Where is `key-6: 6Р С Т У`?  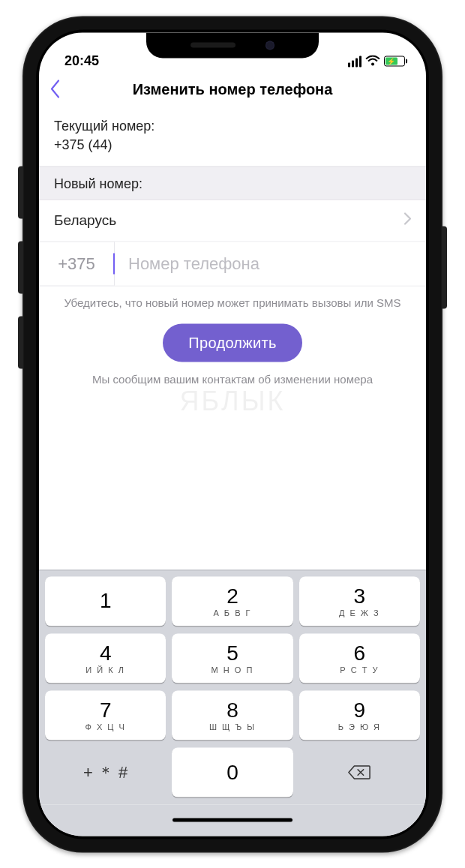
key-6: 6Р С Т У is located at coordinates (360, 658).